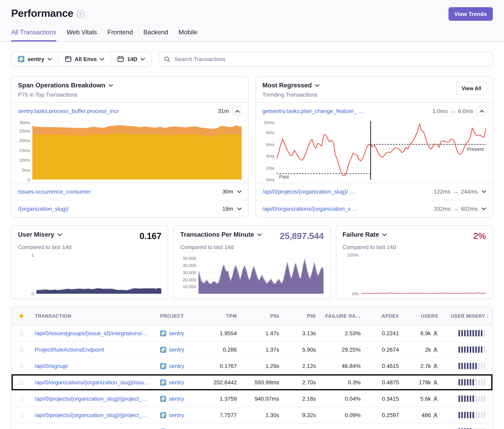 The height and width of the screenshot is (429, 504). What do you see at coordinates (326, 59) in the screenshot?
I see `search-transactions` at bounding box center [326, 59].